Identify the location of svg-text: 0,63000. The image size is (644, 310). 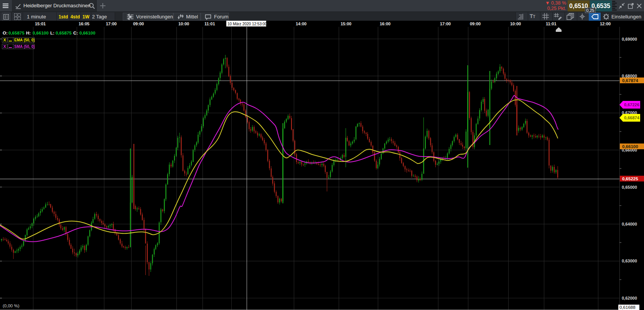
(629, 261).